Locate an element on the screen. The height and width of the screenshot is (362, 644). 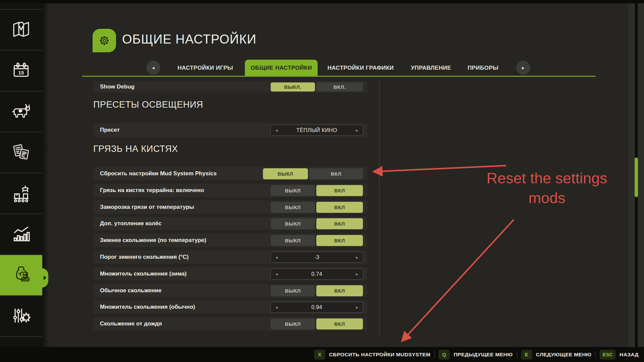
contracts-icon is located at coordinates (21, 153).